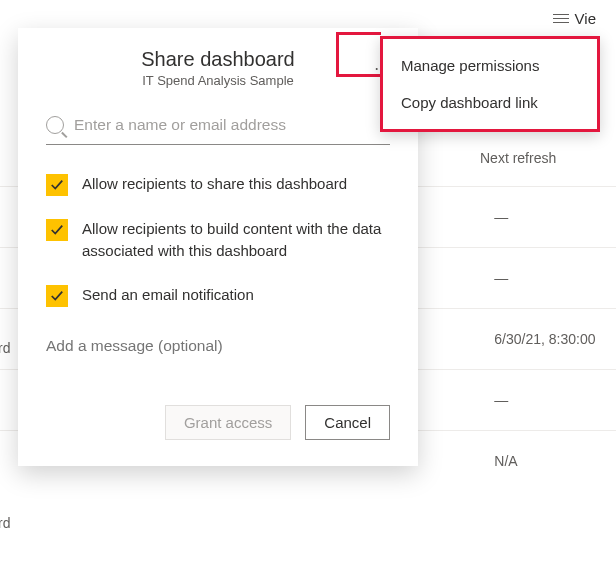 The height and width of the screenshot is (567, 616). Describe the element at coordinates (232, 125) in the screenshot. I see `recipient-input` at that location.